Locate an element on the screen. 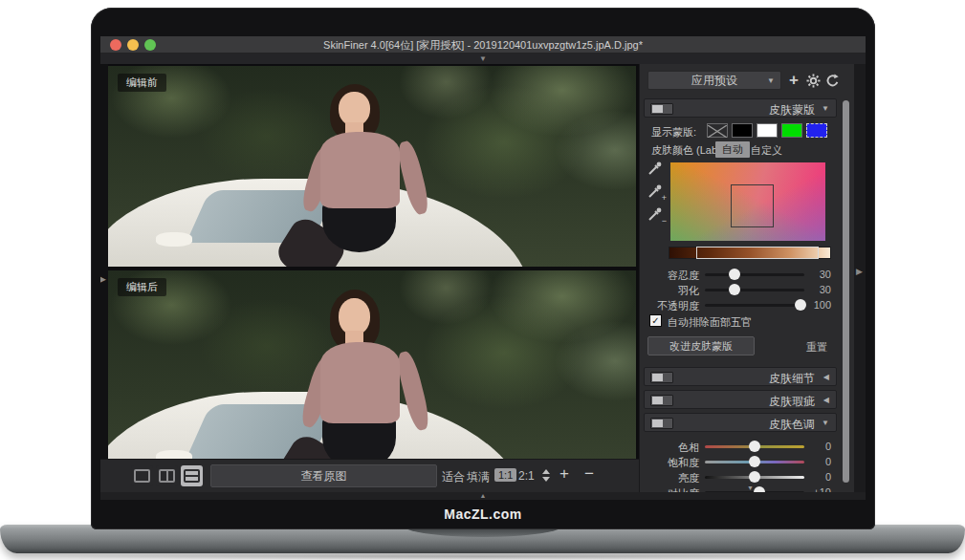  eyedropper-minus-icon is located at coordinates (655, 214).